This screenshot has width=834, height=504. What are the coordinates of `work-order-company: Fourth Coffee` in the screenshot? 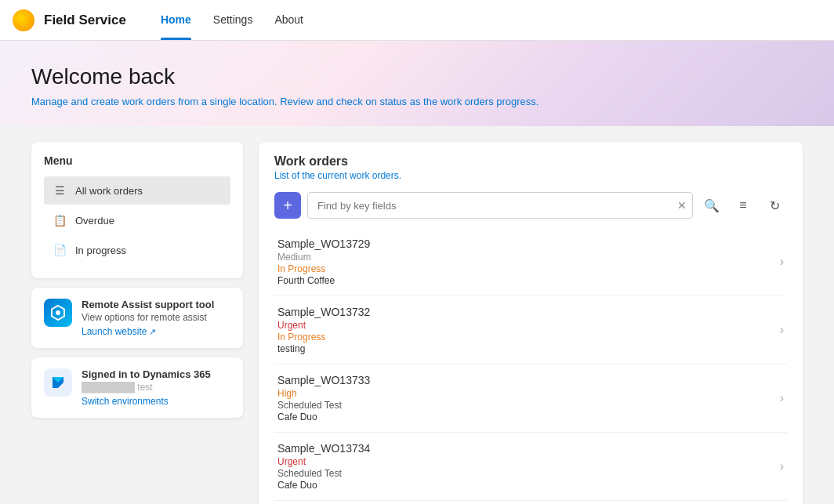 It's located at (528, 281).